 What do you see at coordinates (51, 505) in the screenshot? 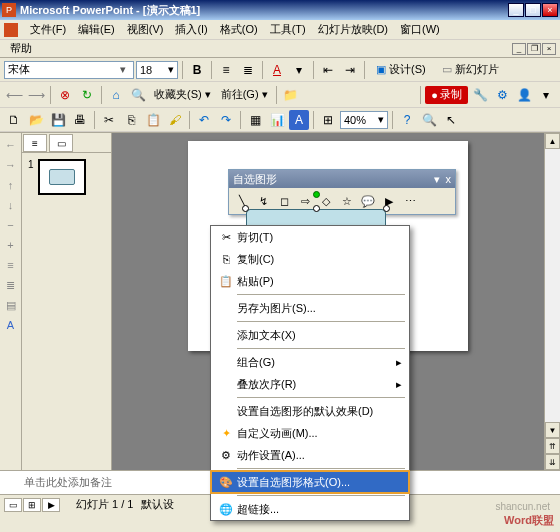
I see `slideshow-view-button: ▶` at bounding box center [51, 505].